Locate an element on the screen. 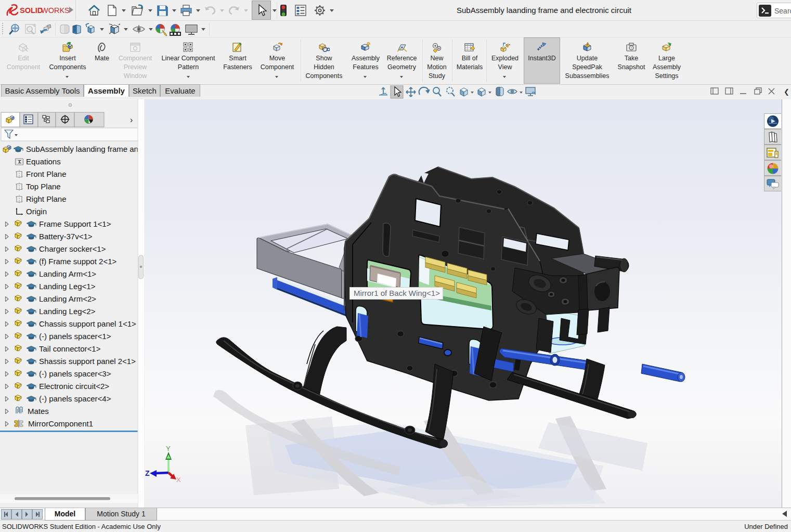 Image resolution: width=791 pixels, height=532 pixels. svg-text: Charger socker<1> is located at coordinates (73, 249).